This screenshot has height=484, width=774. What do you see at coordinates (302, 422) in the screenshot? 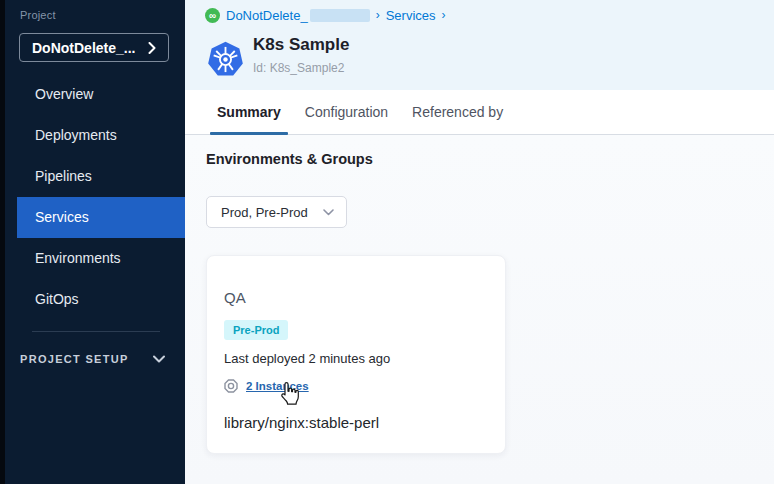
I see `artifact-name: library/nginx:stable-perl` at bounding box center [302, 422].